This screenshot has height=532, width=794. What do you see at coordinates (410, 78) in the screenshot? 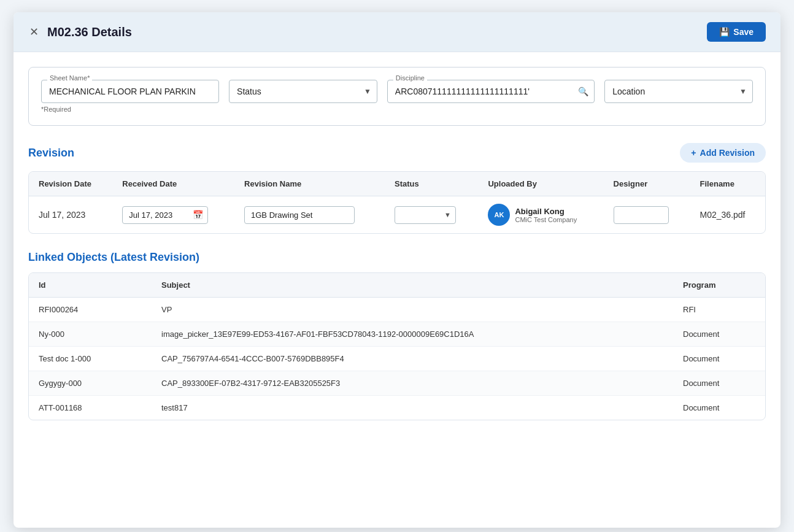
I see `discipline-label: Discipline` at bounding box center [410, 78].